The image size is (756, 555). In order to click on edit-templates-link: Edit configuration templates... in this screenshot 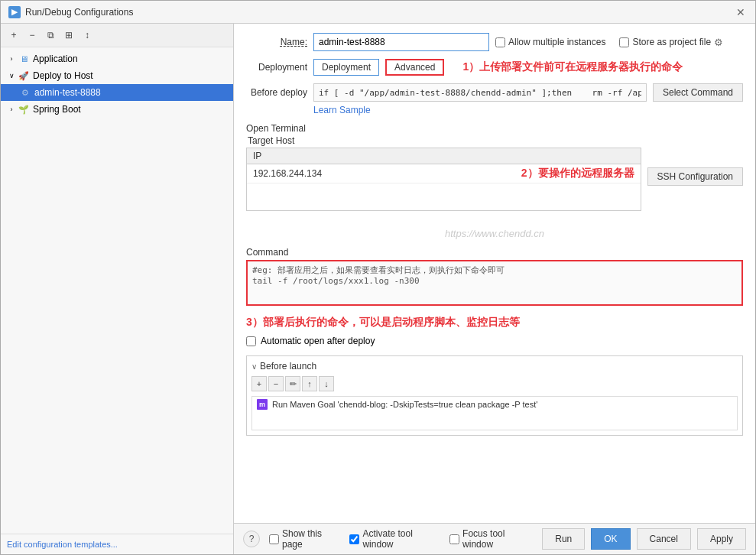, I will do `click(63, 544)`.